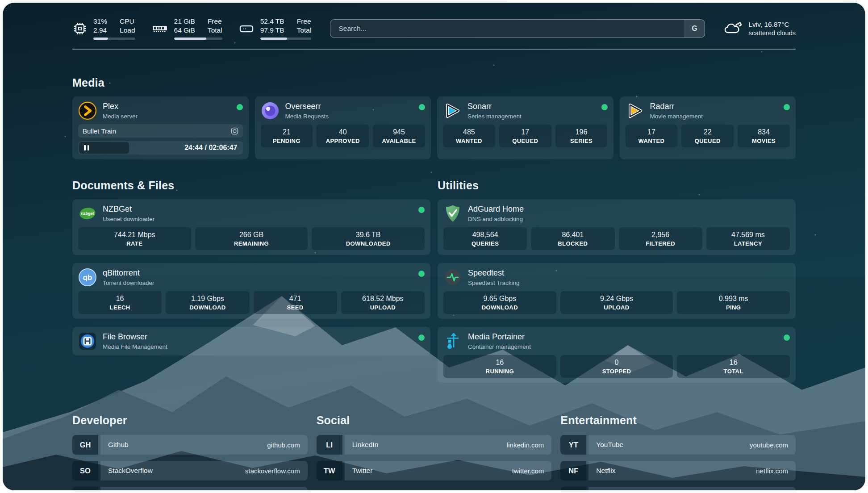 The image size is (868, 493). Describe the element at coordinates (251, 341) in the screenshot. I see `service-card-filebrowser: File Browser Media File Management` at that location.